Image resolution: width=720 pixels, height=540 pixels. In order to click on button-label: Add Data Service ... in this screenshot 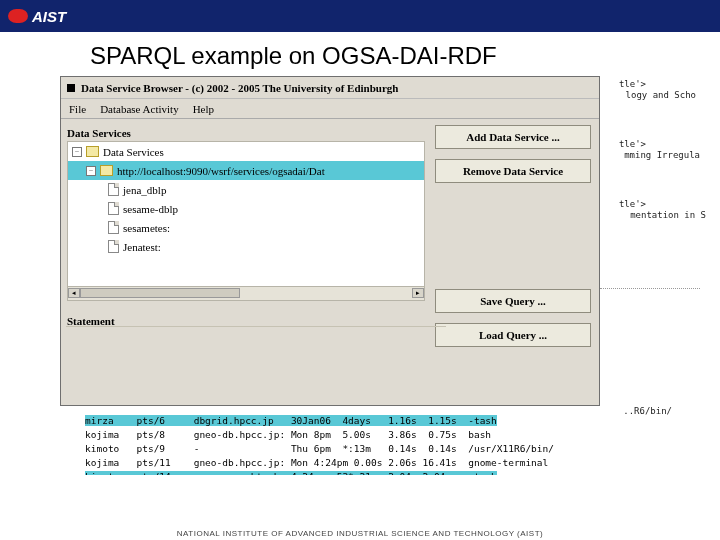, I will do `click(513, 137)`.